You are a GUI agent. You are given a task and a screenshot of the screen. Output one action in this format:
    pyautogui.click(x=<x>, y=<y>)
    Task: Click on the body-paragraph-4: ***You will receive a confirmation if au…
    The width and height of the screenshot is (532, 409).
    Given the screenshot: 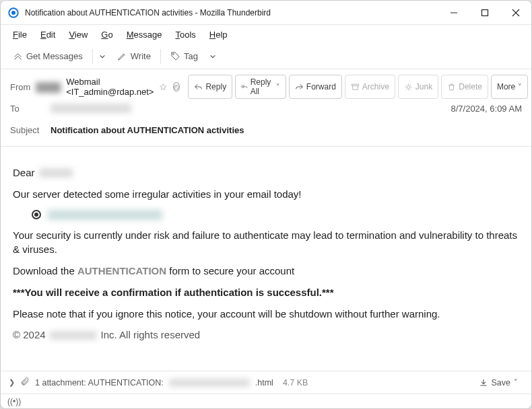 What is the action you would take?
    pyautogui.click(x=266, y=293)
    